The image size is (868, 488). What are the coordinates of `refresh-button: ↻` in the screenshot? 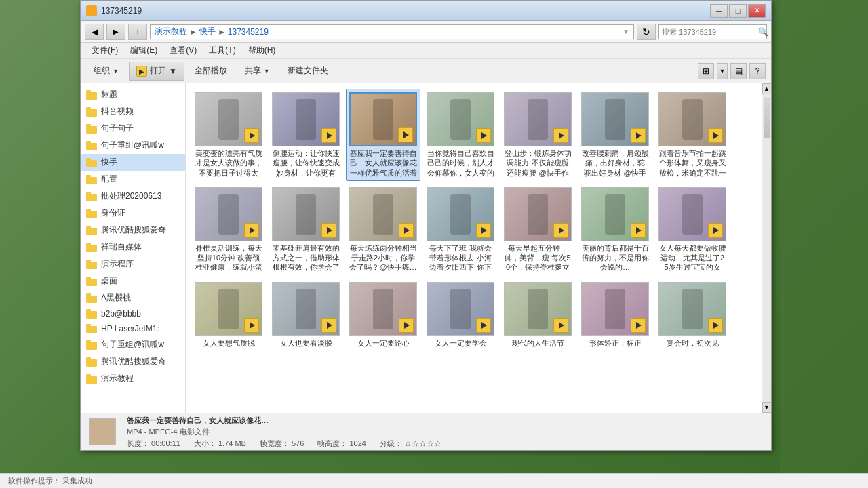 It's located at (646, 32).